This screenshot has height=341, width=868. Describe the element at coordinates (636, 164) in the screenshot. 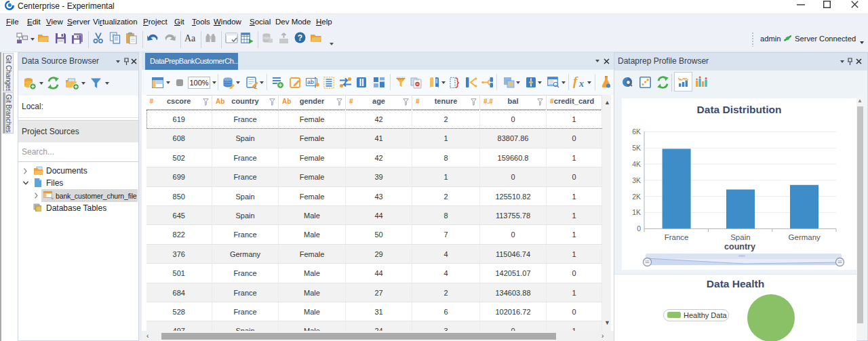

I see `svg-text: 4K` at that location.